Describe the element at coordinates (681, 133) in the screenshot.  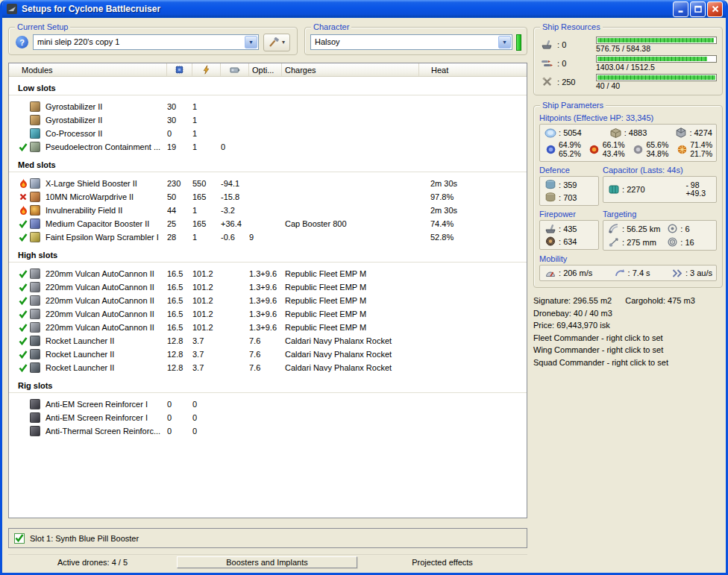
I see `hull-icon` at that location.